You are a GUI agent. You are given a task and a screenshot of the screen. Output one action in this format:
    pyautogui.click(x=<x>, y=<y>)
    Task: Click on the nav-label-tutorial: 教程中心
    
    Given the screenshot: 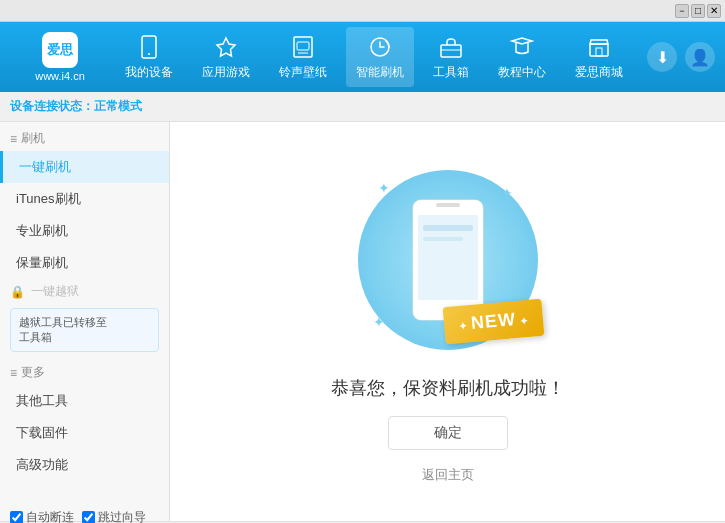 What is the action you would take?
    pyautogui.click(x=522, y=72)
    